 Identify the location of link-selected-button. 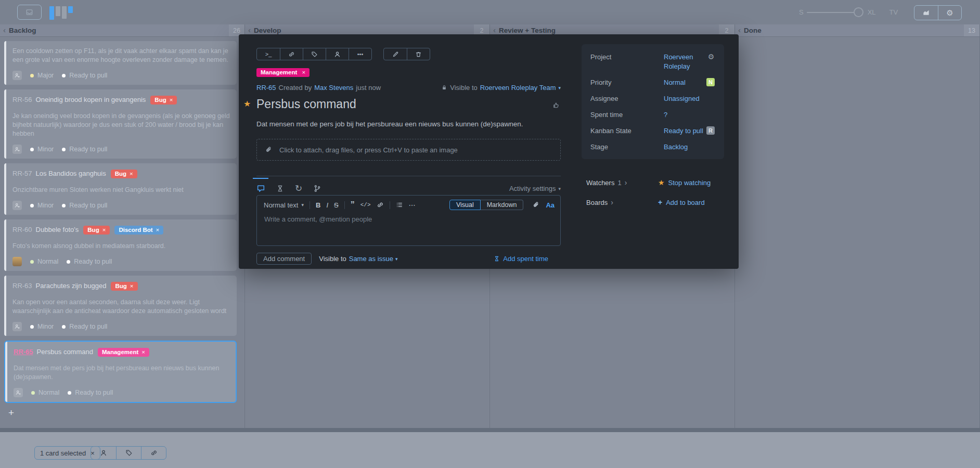
(153, 453).